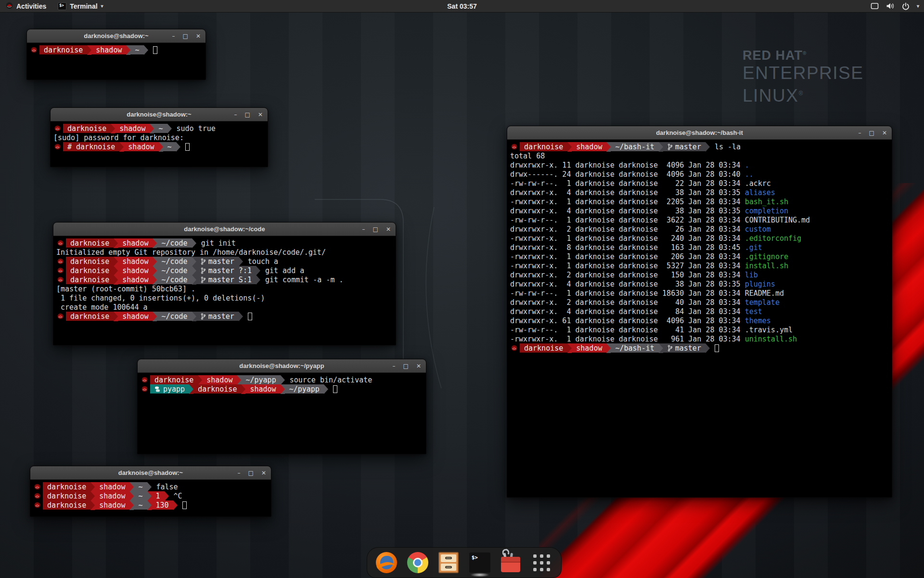 The image size is (924, 578). I want to click on terminal-content: darknoiseshadow~/codegit initInitialized…, so click(224, 279).